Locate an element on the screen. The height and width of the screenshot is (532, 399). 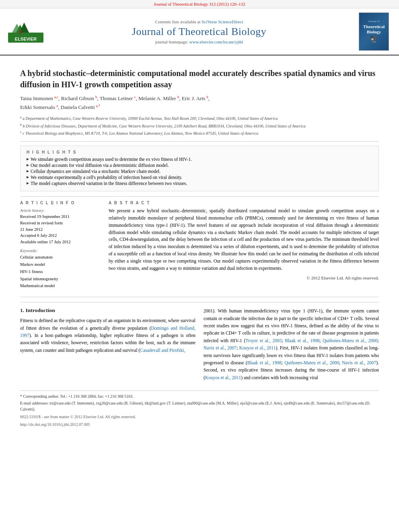
cover-title-text: TheoreticalBiology is located at coordinates (374, 29).